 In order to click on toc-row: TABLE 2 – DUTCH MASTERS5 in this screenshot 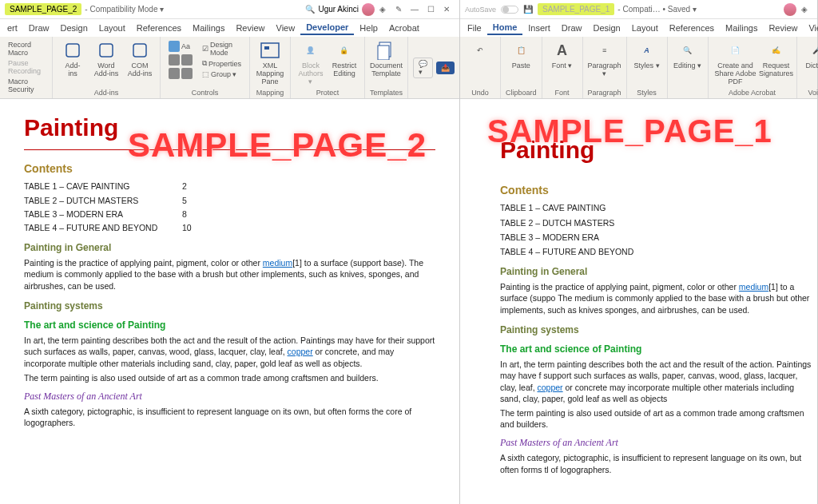, I will do `click(230, 200)`.